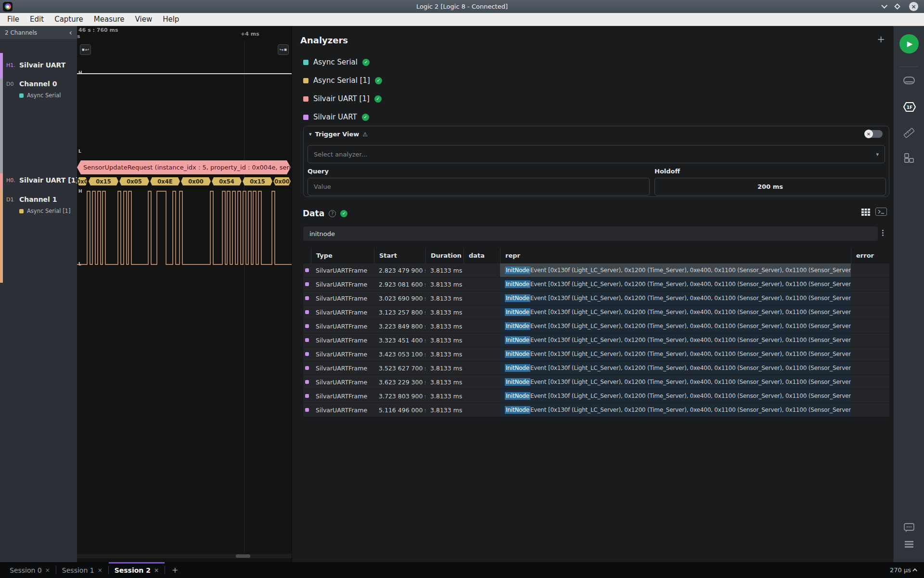 Image resolution: width=924 pixels, height=578 pixels. What do you see at coordinates (69, 19) in the screenshot?
I see `menu-capture: Capture` at bounding box center [69, 19].